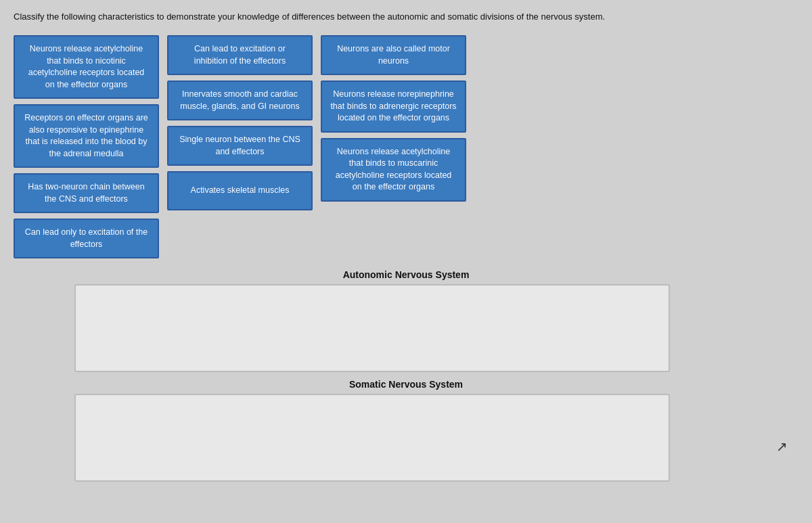  I want to click on card-item: Neurons are also called motor neurons, so click(394, 55).